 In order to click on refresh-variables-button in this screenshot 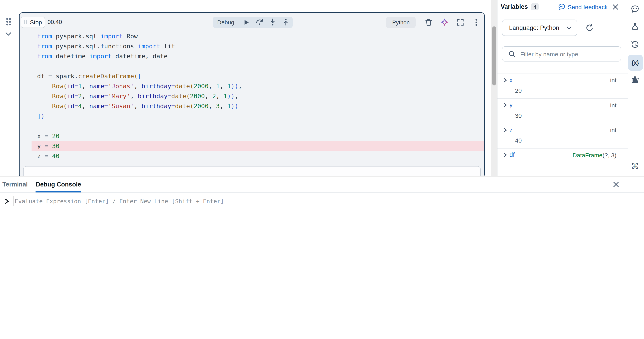, I will do `click(590, 28)`.